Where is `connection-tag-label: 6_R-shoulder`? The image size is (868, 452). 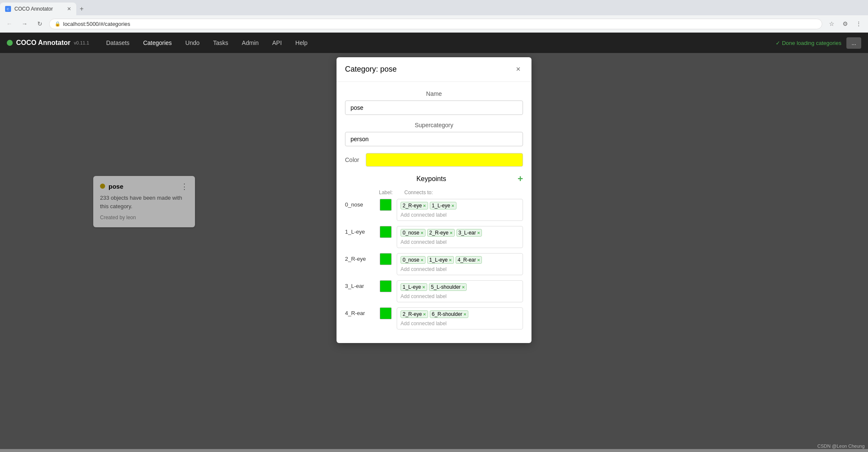 connection-tag-label: 6_R-shoulder is located at coordinates (447, 314).